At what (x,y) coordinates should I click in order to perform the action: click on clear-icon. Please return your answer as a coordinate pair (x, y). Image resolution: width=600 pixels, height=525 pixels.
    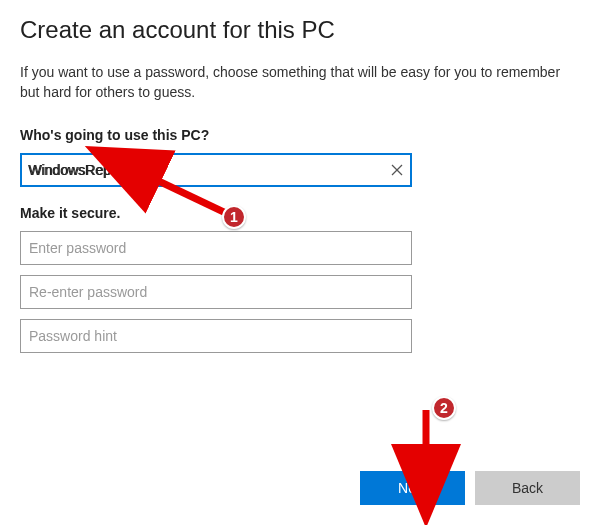
    Looking at the image, I should click on (397, 170).